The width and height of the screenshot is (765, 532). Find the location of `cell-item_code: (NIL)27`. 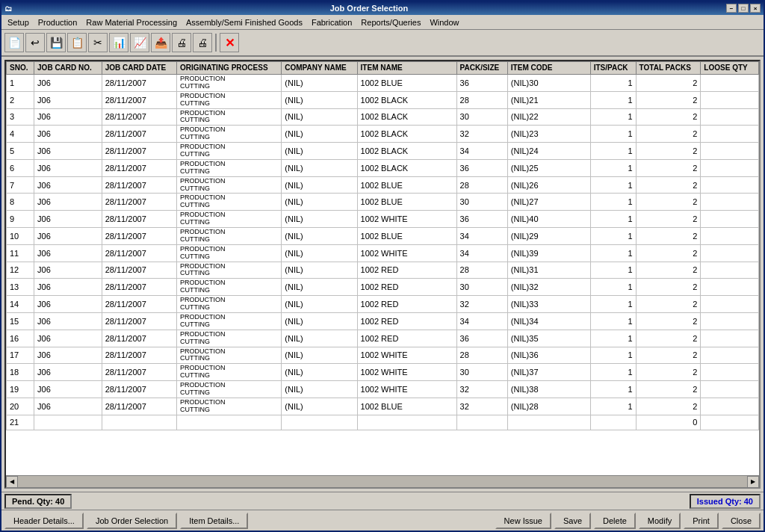

cell-item_code: (NIL)27 is located at coordinates (548, 202).